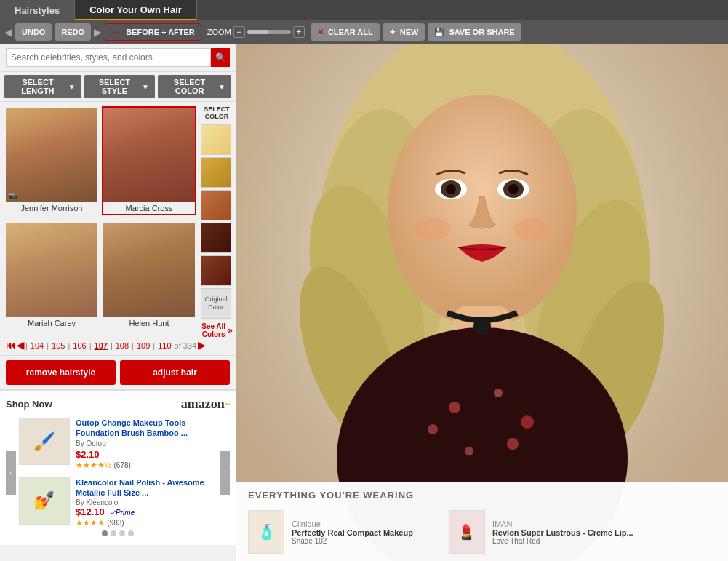 The height and width of the screenshot is (561, 728). What do you see at coordinates (122, 512) in the screenshot?
I see `prime-badge: ✓Prime` at bounding box center [122, 512].